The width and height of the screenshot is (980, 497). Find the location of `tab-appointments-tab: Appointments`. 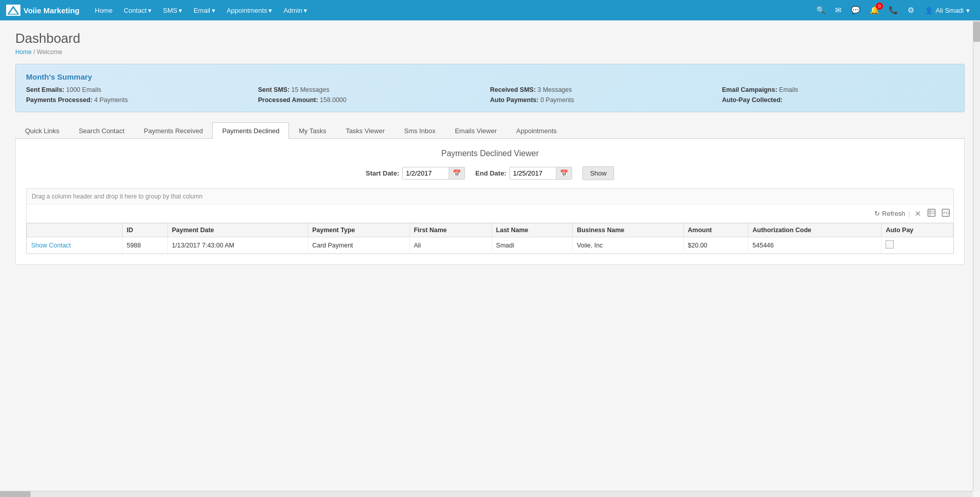

tab-appointments-tab: Appointments is located at coordinates (536, 131).